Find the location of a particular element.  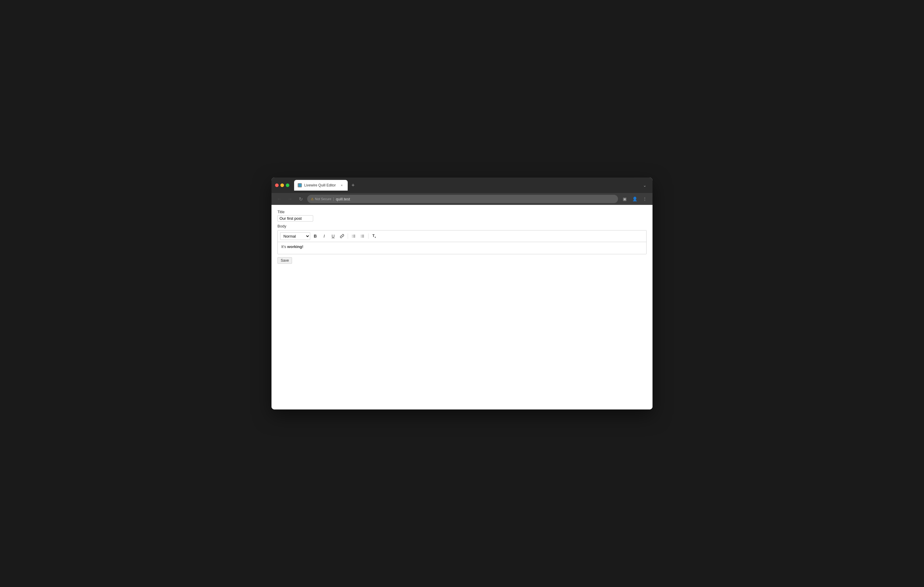

back-button: ← is located at coordinates (279, 199).